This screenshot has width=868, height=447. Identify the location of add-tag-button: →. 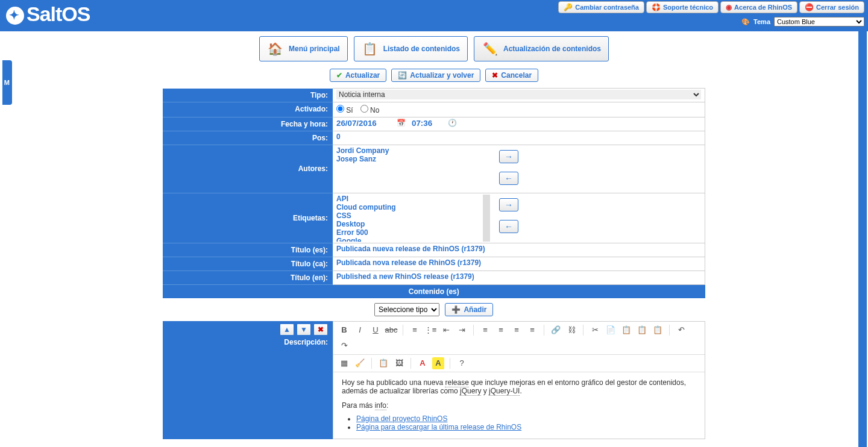
(509, 205).